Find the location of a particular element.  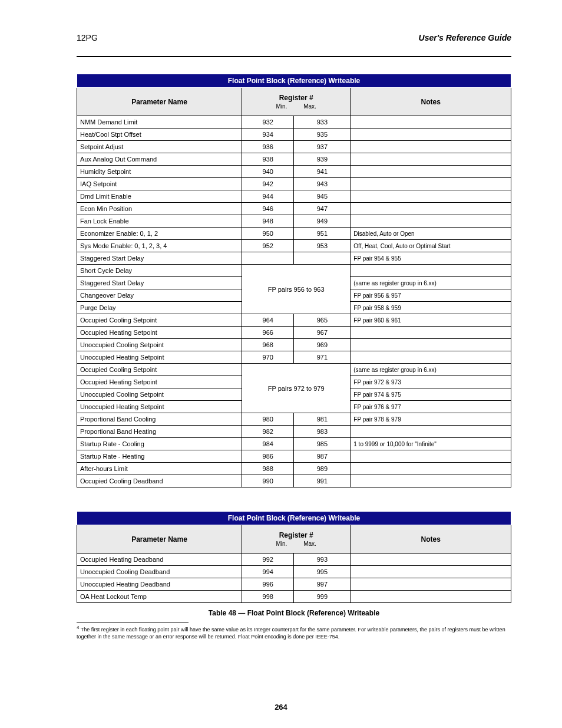

cell-name: Changeover Delay is located at coordinates (160, 296).